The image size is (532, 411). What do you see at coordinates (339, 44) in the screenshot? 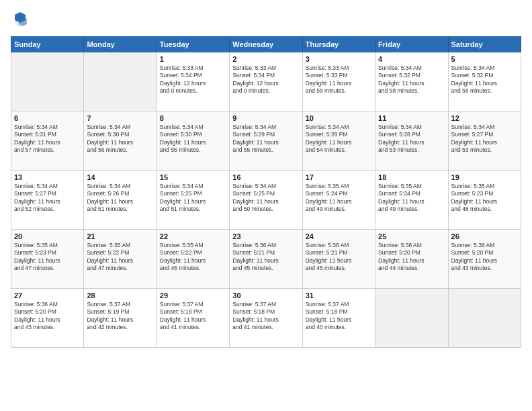
I see `weekday-header-thursday: Thursday` at bounding box center [339, 44].